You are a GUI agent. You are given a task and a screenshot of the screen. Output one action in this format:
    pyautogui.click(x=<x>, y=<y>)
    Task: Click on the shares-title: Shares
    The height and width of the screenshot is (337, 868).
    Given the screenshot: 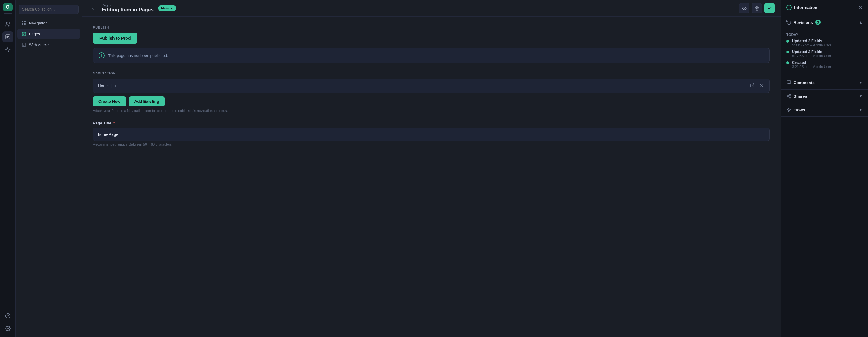 What is the action you would take?
    pyautogui.click(x=797, y=96)
    